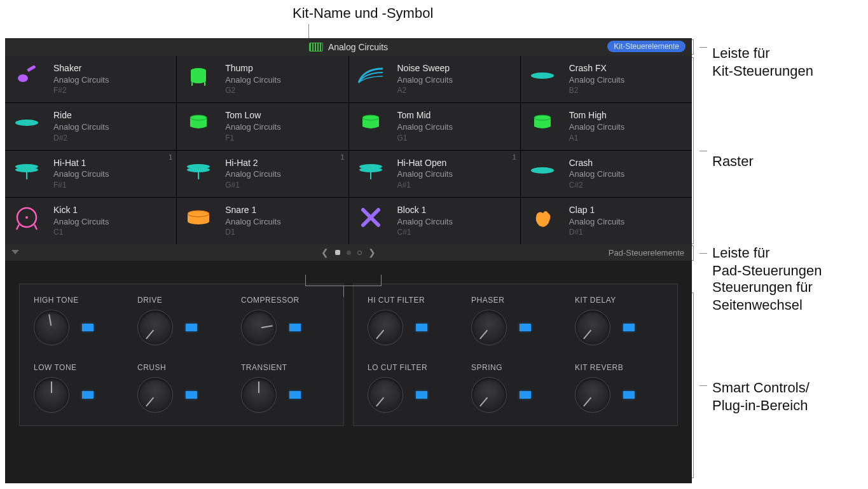  Describe the element at coordinates (607, 79) in the screenshot. I see `pad-cell: Crash FX Analog Circuits B2` at that location.